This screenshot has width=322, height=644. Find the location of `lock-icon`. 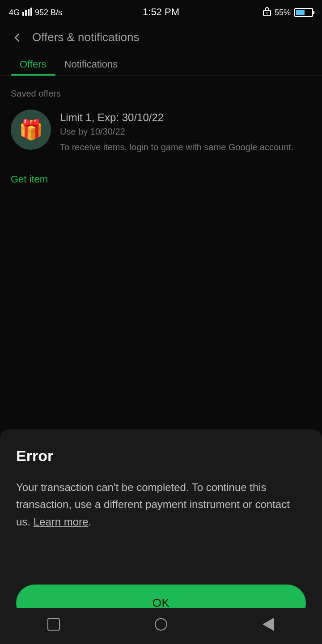

lock-icon is located at coordinates (267, 13).